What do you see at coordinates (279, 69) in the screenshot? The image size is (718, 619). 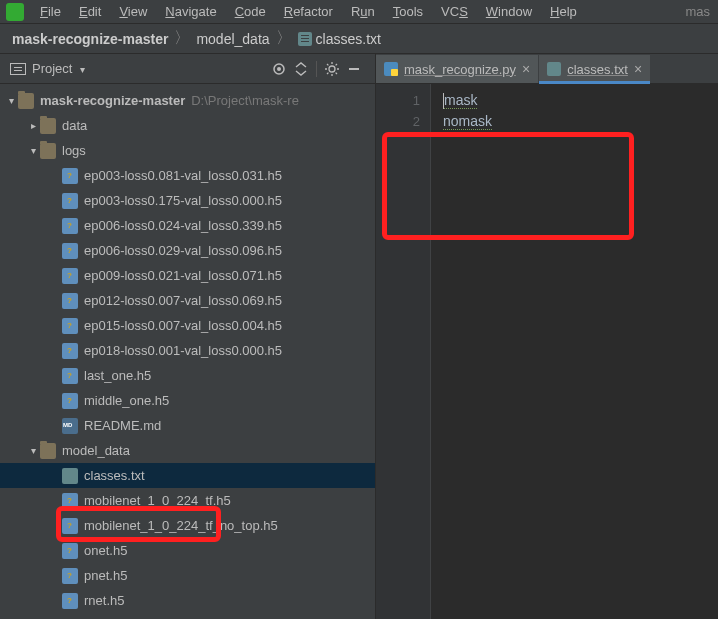 I see `target-icon` at bounding box center [279, 69].